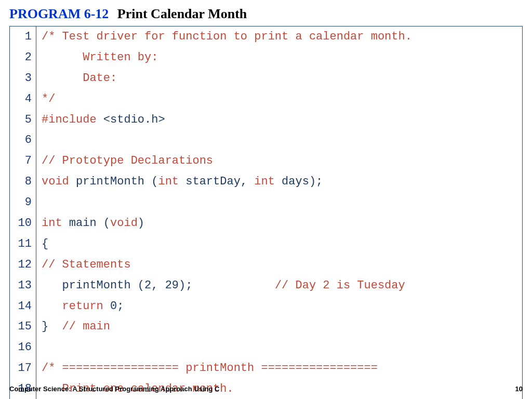  What do you see at coordinates (266, 161) in the screenshot?
I see `code-line: 7// Prototype Declarations` at bounding box center [266, 161].